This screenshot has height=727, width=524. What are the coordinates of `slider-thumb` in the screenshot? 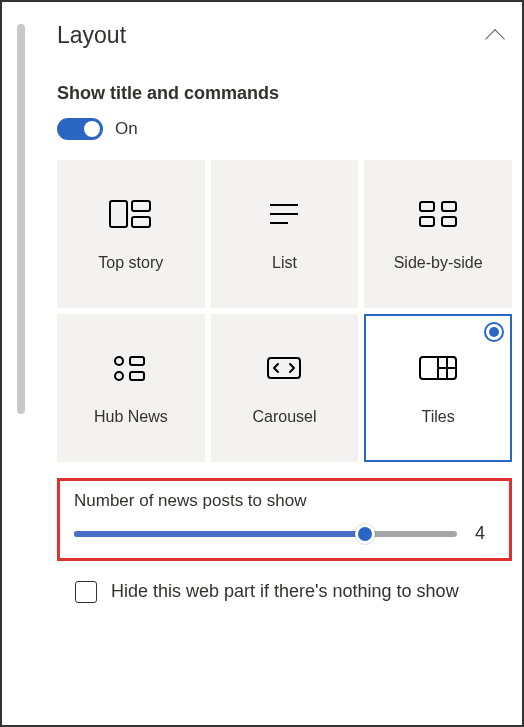 It's located at (365, 534).